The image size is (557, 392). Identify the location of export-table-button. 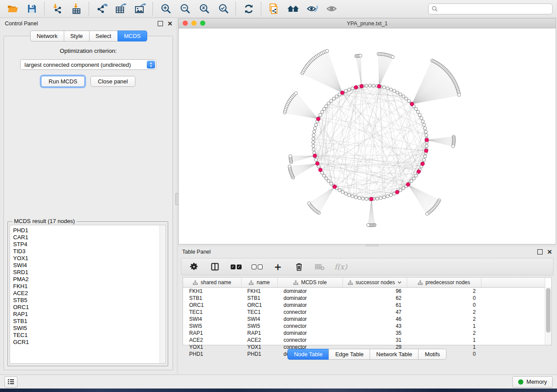
(121, 9).